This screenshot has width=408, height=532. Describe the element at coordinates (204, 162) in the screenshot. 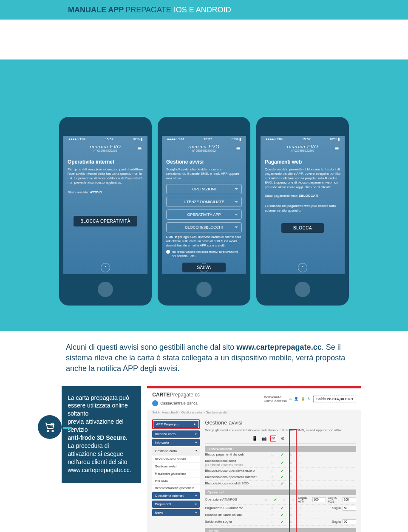

I see `screen-title: Gestione avvisi` at that location.